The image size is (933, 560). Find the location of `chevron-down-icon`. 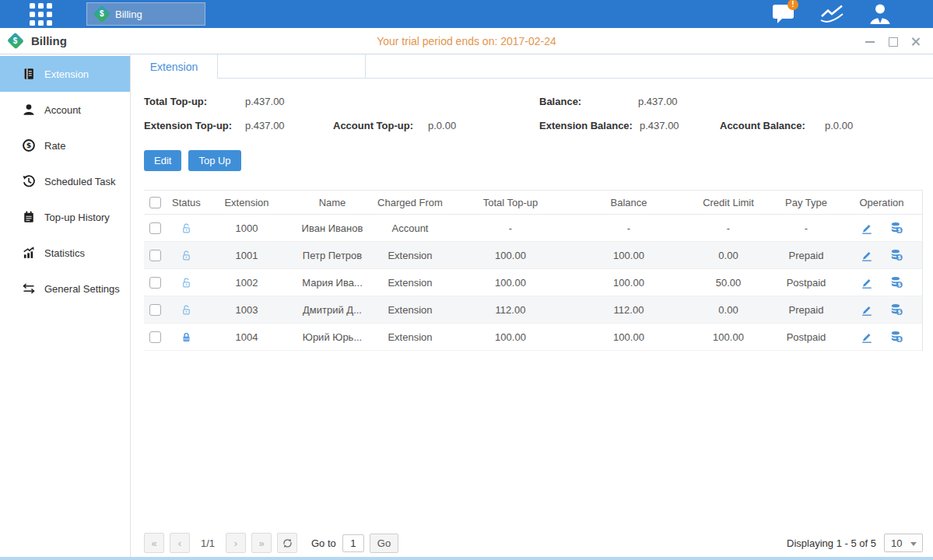

chevron-down-icon is located at coordinates (914, 544).